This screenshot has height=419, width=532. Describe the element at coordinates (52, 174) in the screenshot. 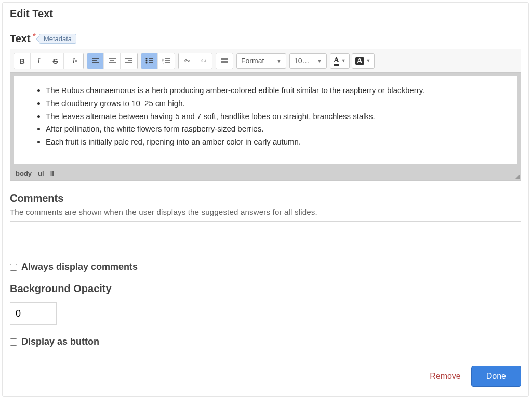

I see `path-segment: li` at that location.